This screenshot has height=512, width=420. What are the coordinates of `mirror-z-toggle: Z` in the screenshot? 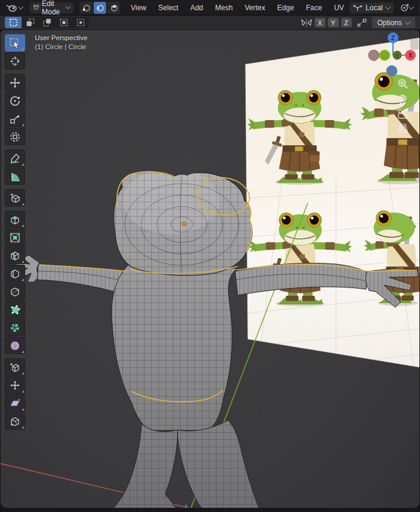 It's located at (347, 23).